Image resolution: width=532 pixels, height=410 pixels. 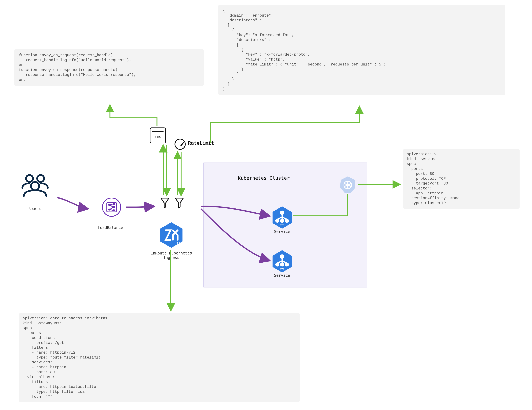 What do you see at coordinates (461, 179) in the screenshot?
I see `service-yaml-panel: apiVersion: v1 kind: Service spec: ports…` at bounding box center [461, 179].